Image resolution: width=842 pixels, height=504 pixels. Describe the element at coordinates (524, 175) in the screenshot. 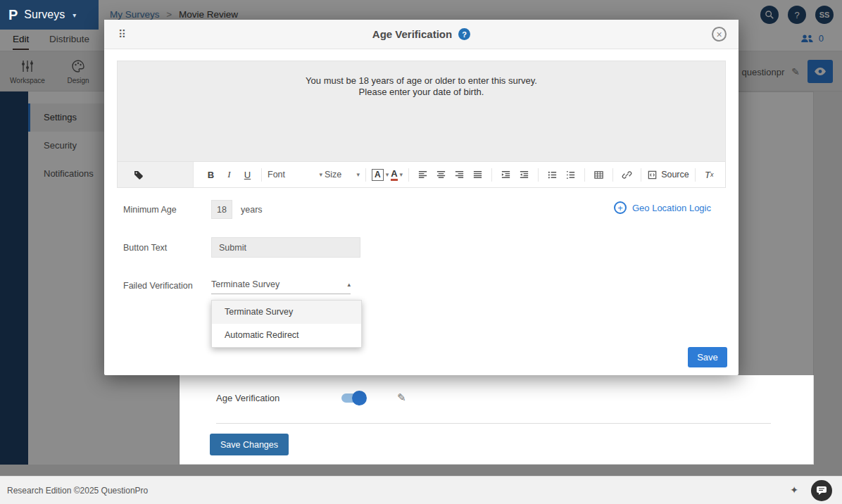

I see `indent-decrease-button` at that location.